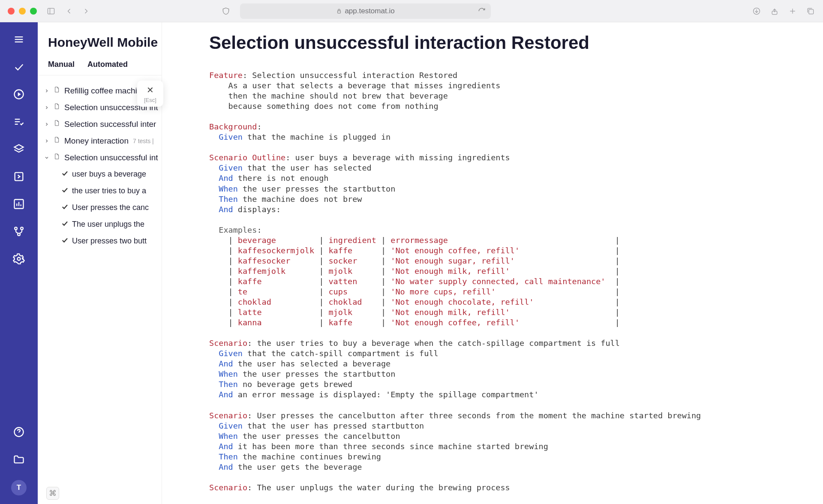  What do you see at coordinates (111, 174) in the screenshot?
I see `test-item: user buys a beverage` at bounding box center [111, 174].